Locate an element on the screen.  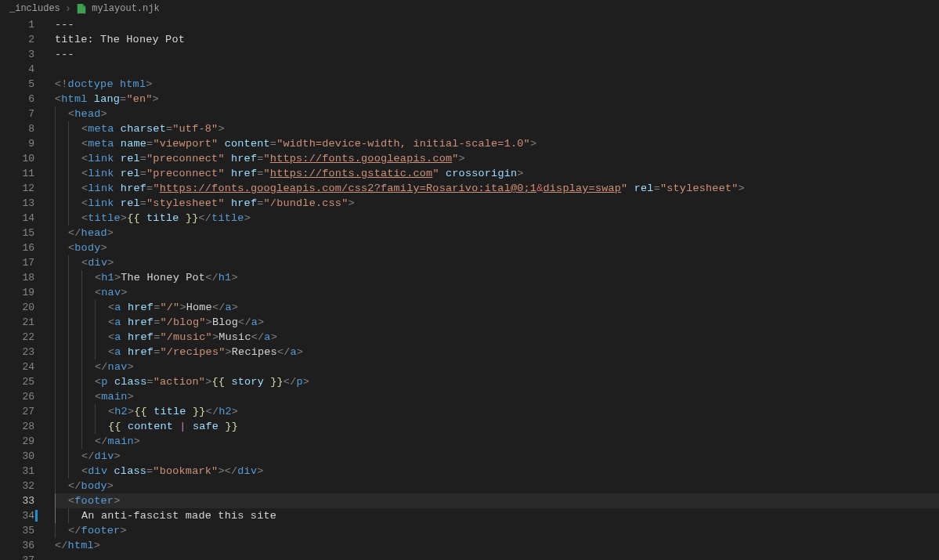
line-number: 36 is located at coordinates (17, 545).